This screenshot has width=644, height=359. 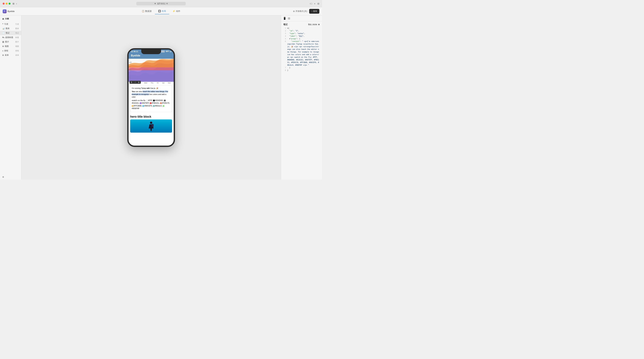 What do you see at coordinates (130, 62) in the screenshot?
I see `svg-text: 600` at bounding box center [130, 62].